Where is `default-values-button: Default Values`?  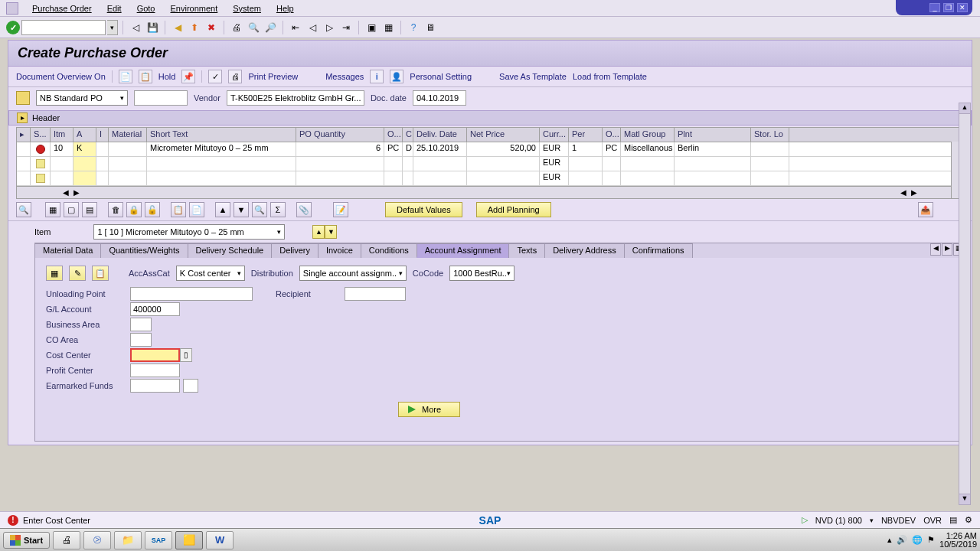
default-values-button: Default Values is located at coordinates (424, 210).